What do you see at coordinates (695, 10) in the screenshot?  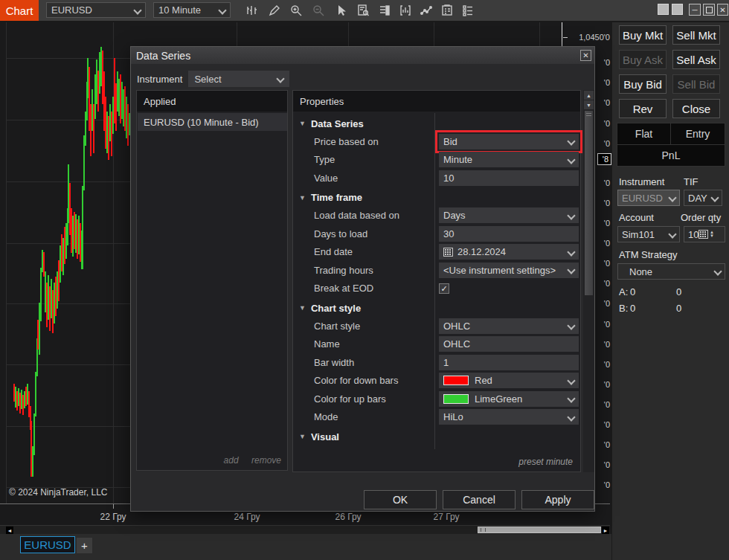 I see `minimize-button: ─` at bounding box center [695, 10].